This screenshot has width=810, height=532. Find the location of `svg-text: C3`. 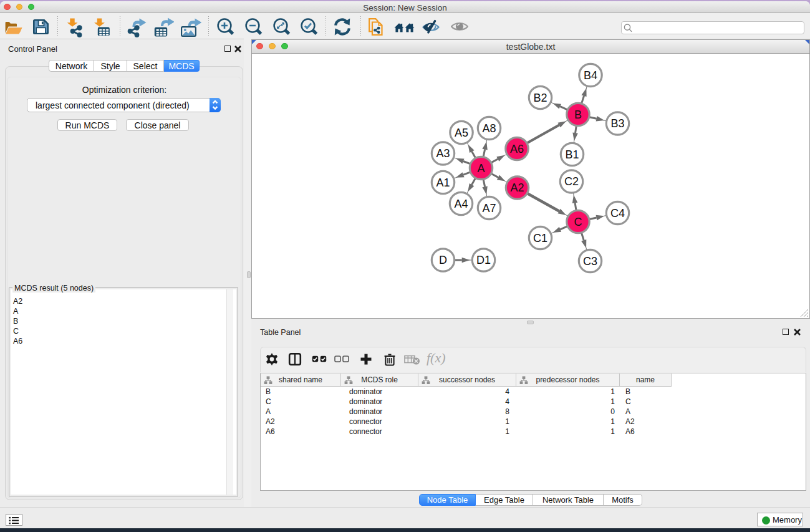

svg-text: C3 is located at coordinates (590, 261).